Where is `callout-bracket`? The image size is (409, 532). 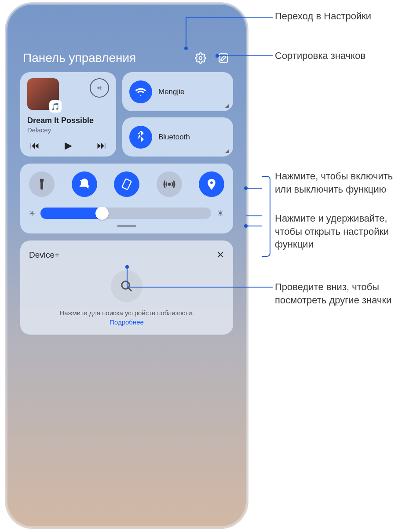
callout-bracket is located at coordinates (266, 216).